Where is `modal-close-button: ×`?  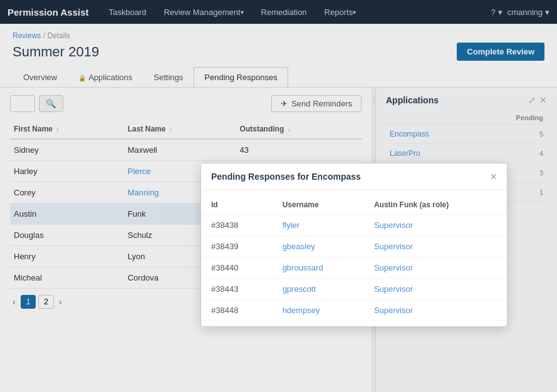
modal-close-button: × is located at coordinates (494, 177).